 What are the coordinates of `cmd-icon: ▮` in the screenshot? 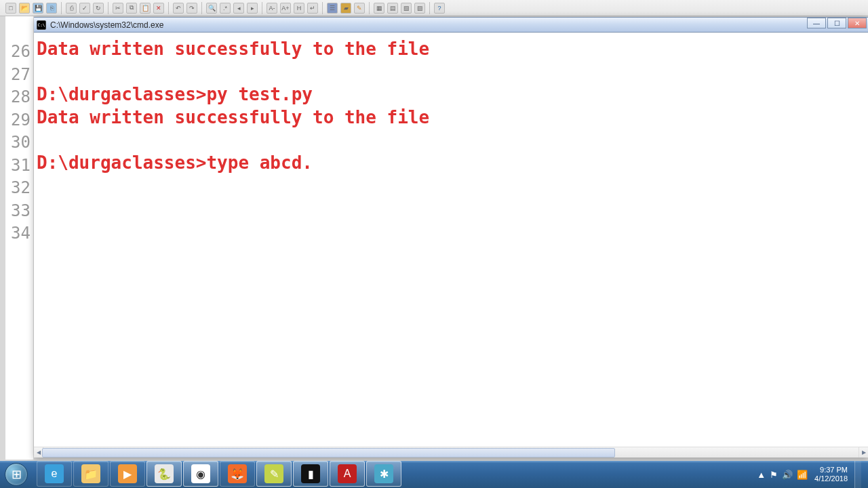 It's located at (311, 474).